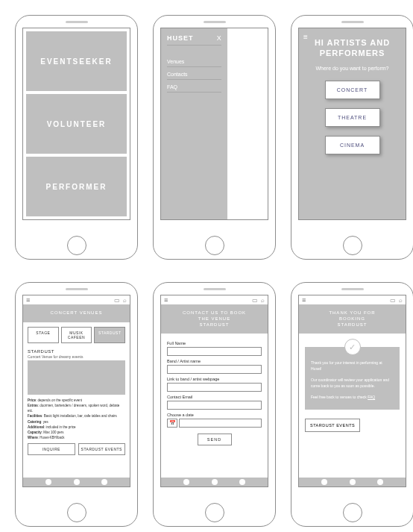  I want to click on filter-stage: STAGE, so click(43, 335).